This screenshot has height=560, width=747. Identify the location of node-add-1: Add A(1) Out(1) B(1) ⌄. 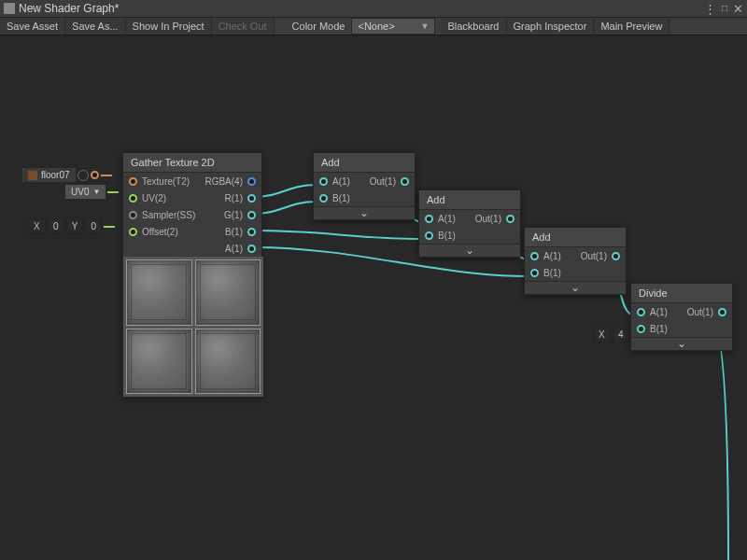
(364, 187).